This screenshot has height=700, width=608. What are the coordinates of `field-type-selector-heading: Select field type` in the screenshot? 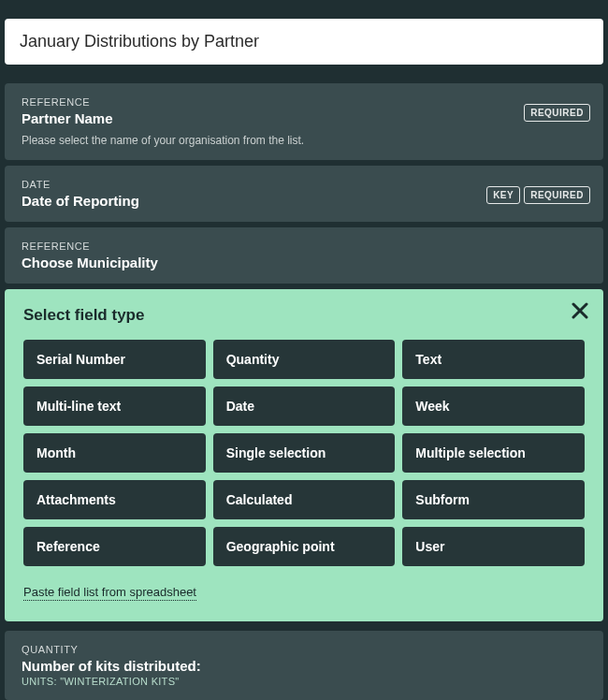 It's located at (304, 315).